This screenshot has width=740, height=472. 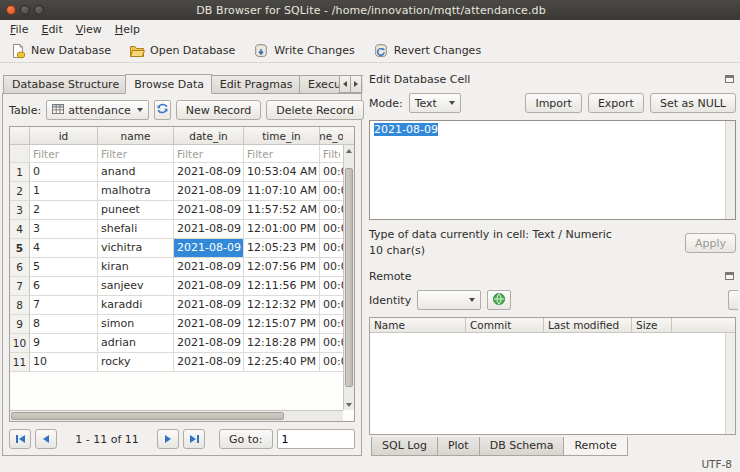 What do you see at coordinates (194, 439) in the screenshot?
I see `last-record-button` at bounding box center [194, 439].